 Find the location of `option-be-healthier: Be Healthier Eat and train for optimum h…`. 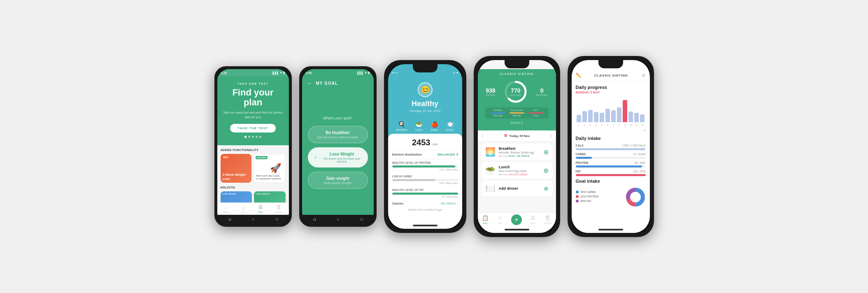

option-be-healthier: Be Healthier Eat and train for optimum h… is located at coordinates (338, 135).